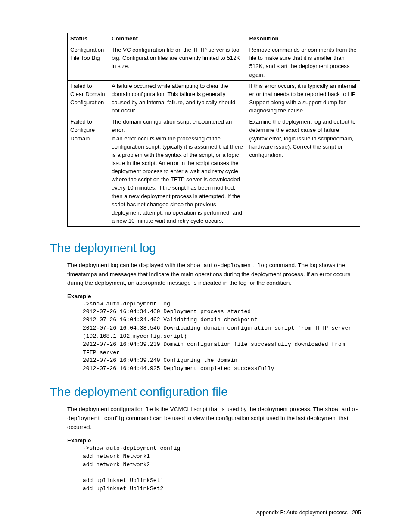 Image resolution: width=411 pixels, height=532 pixels. What do you see at coordinates (177, 98) in the screenshot?
I see `cell-comment: A failure occurred while attempting to c…` at bounding box center [177, 98].